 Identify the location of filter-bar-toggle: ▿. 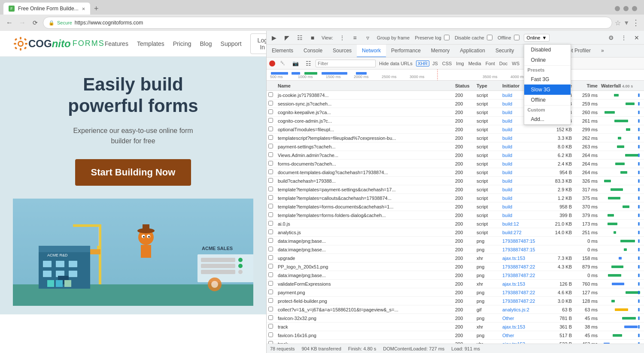
(368, 38).